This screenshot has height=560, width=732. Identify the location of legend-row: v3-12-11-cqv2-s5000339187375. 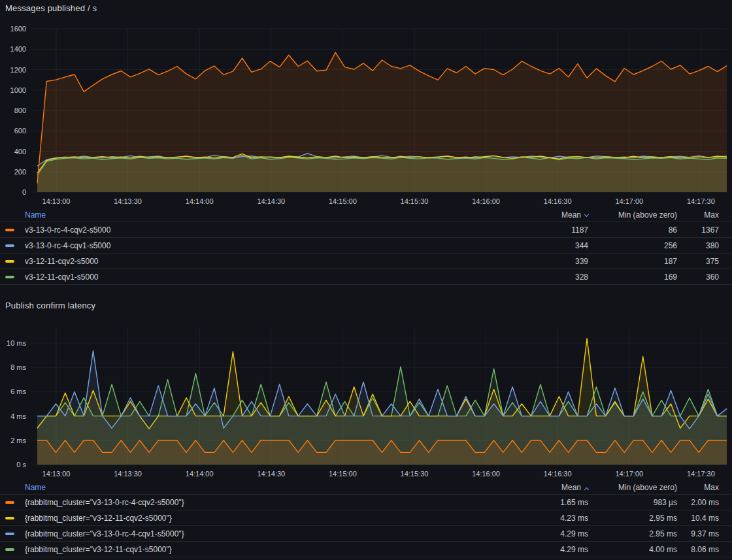
(366, 261).